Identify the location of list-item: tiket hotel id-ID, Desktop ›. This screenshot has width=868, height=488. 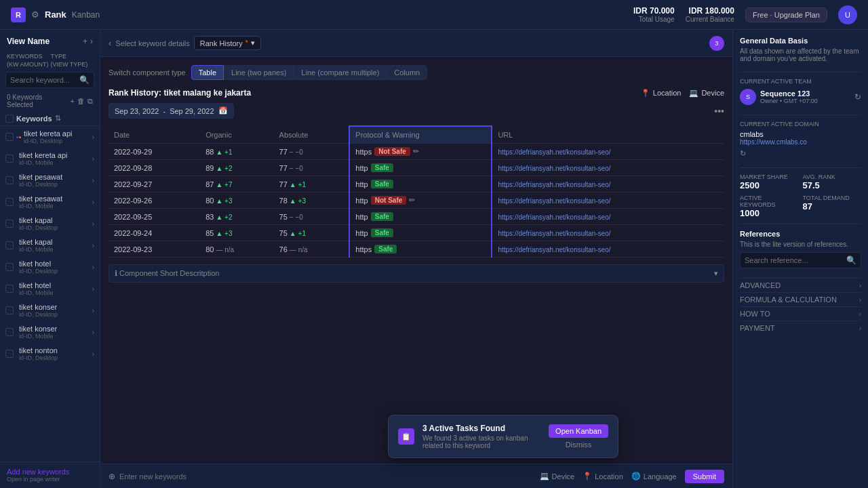
(50, 267).